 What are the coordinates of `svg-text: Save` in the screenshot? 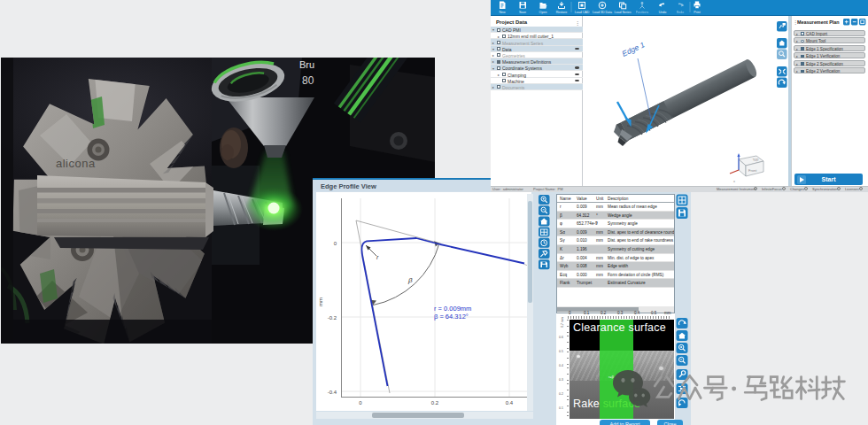 It's located at (523, 12).